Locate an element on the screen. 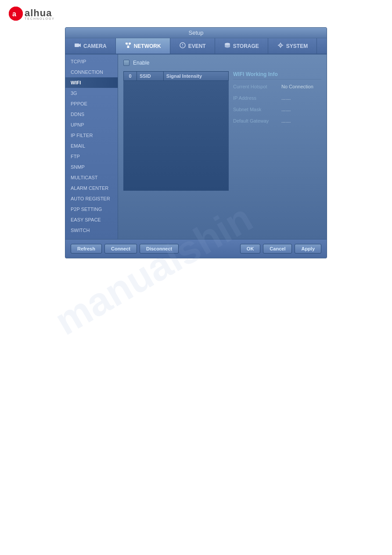 The height and width of the screenshot is (555, 392). logo: a alhua TECHNOLOGY is located at coordinates (196, 14).